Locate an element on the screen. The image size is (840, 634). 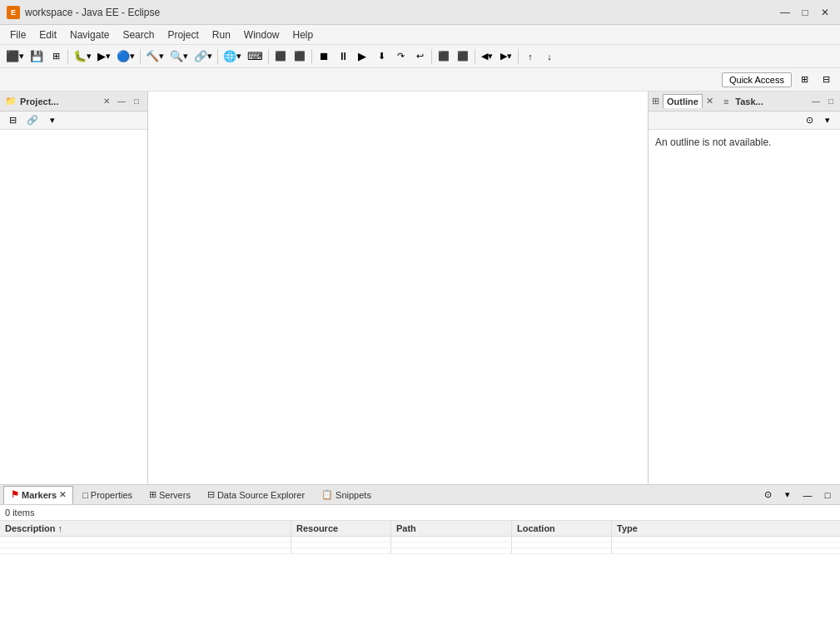
tab-snippets: 📋 Snippets is located at coordinates (346, 495).